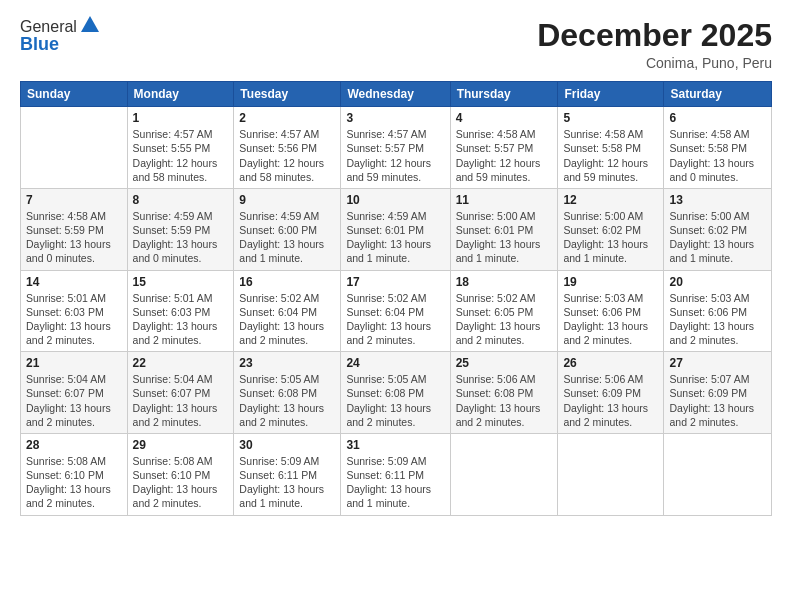  What do you see at coordinates (718, 393) in the screenshot?
I see `calendar-cell: 27Sunrise: 5:07 AMSunset: 6:09 PMDayligh…` at bounding box center [718, 393].